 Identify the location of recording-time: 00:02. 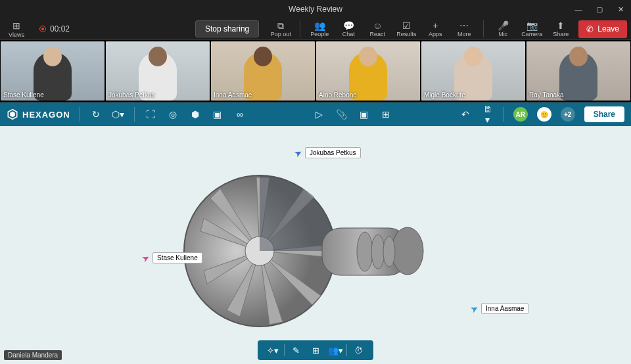
(60, 29).